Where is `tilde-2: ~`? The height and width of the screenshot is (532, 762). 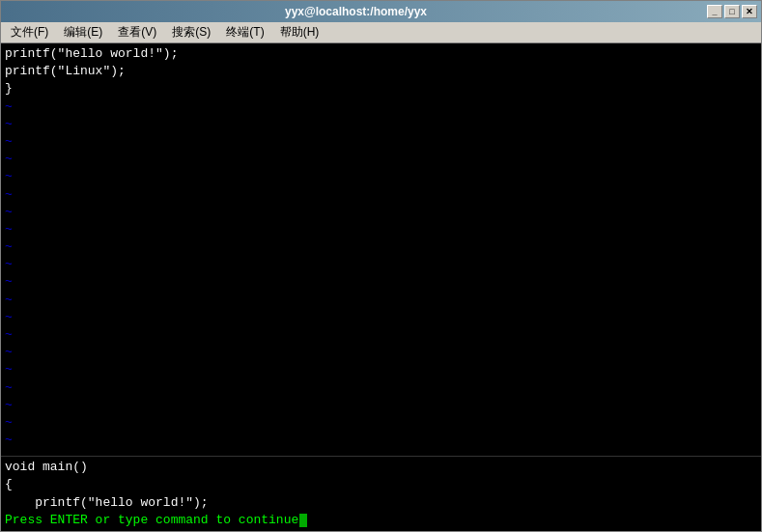
tilde-2: ~ is located at coordinates (381, 125).